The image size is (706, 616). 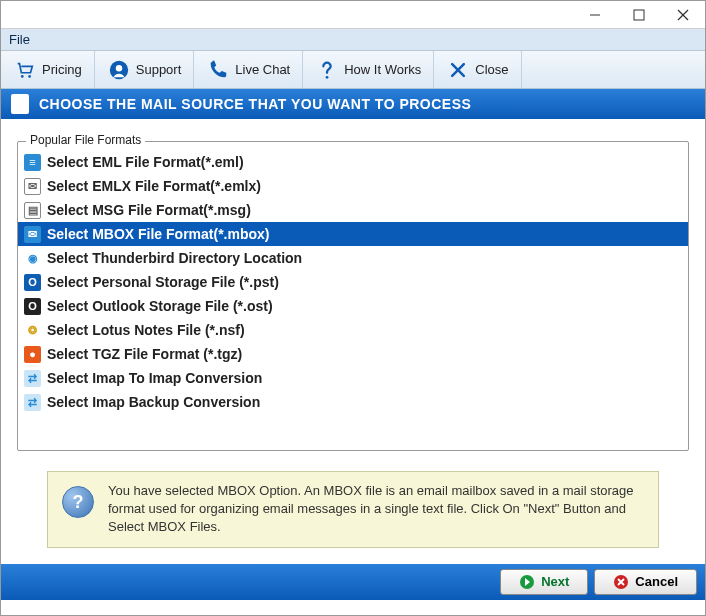 What do you see at coordinates (25, 70) in the screenshot?
I see `cart-icon` at bounding box center [25, 70].